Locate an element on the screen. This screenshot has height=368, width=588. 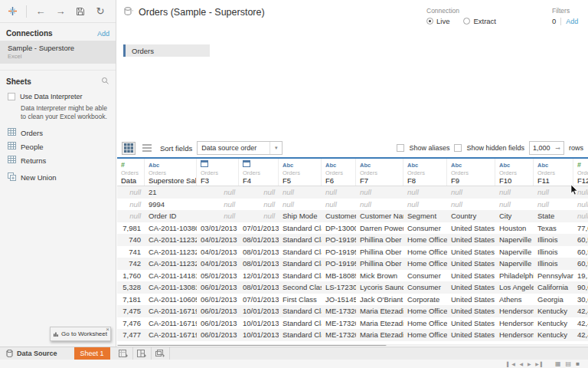
sort-fields-label: Sort fields is located at coordinates (176, 149).